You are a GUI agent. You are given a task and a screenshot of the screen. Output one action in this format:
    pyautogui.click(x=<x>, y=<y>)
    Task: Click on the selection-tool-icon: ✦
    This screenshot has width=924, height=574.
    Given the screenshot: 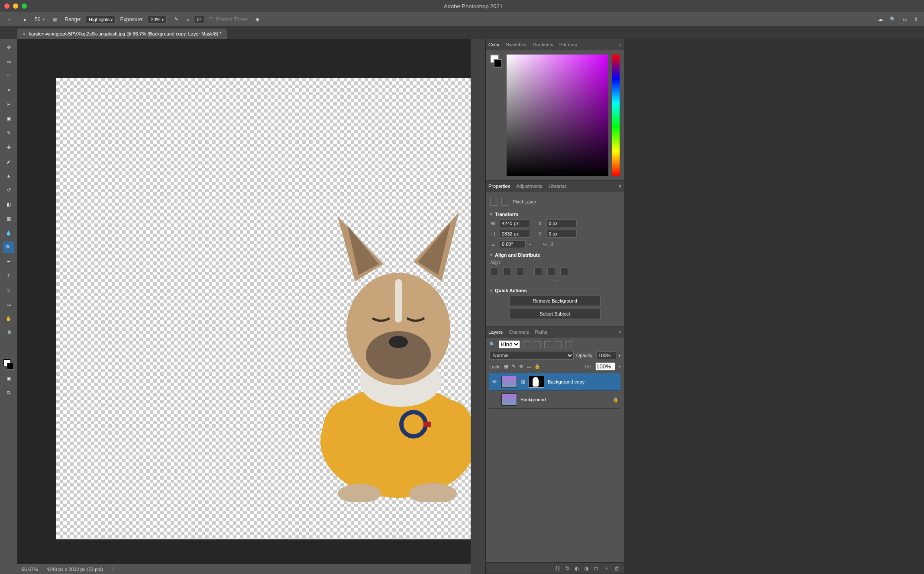 What is the action you would take?
    pyautogui.click(x=9, y=90)
    